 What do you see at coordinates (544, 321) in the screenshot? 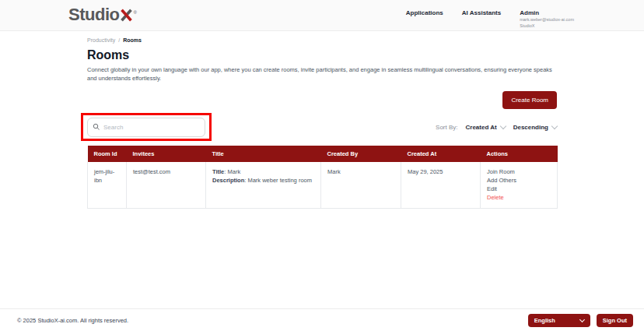
I see `language-value: English` at bounding box center [544, 321].